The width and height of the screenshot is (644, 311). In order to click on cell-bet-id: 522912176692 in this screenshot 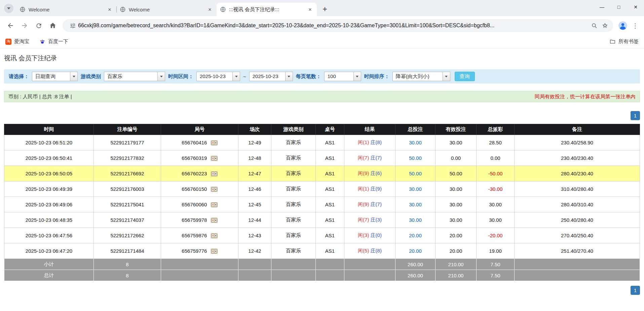, I will do `click(127, 174)`.